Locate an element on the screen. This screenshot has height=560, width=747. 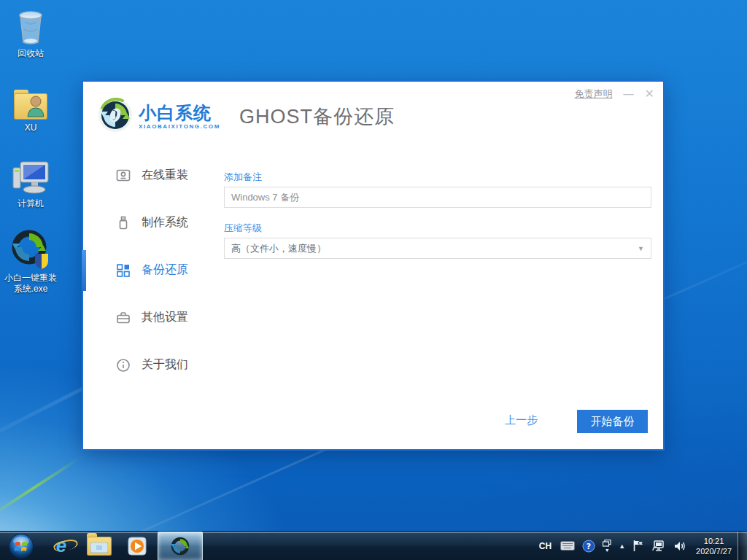
clock-date: 2020/7/27 is located at coordinates (713, 551).